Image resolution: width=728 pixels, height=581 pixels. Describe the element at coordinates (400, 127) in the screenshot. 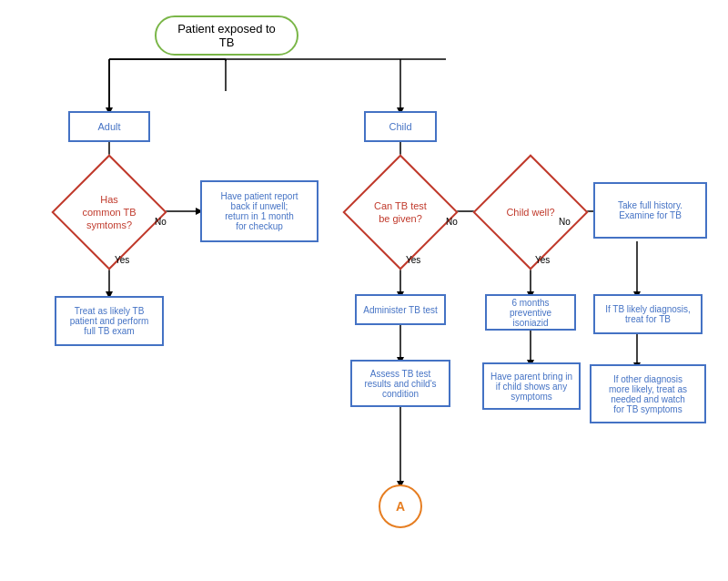

I see `child-node: Child` at that location.